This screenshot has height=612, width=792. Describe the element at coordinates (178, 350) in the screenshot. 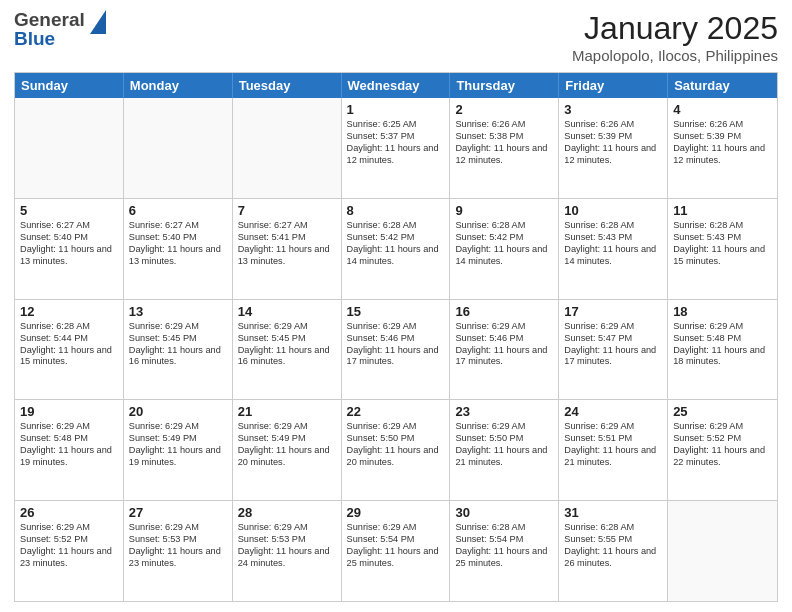

I see `calendar-cell-13: 13Sunrise: 6:29 AM Sunset: 5:45 PM Dayli…` at that location.